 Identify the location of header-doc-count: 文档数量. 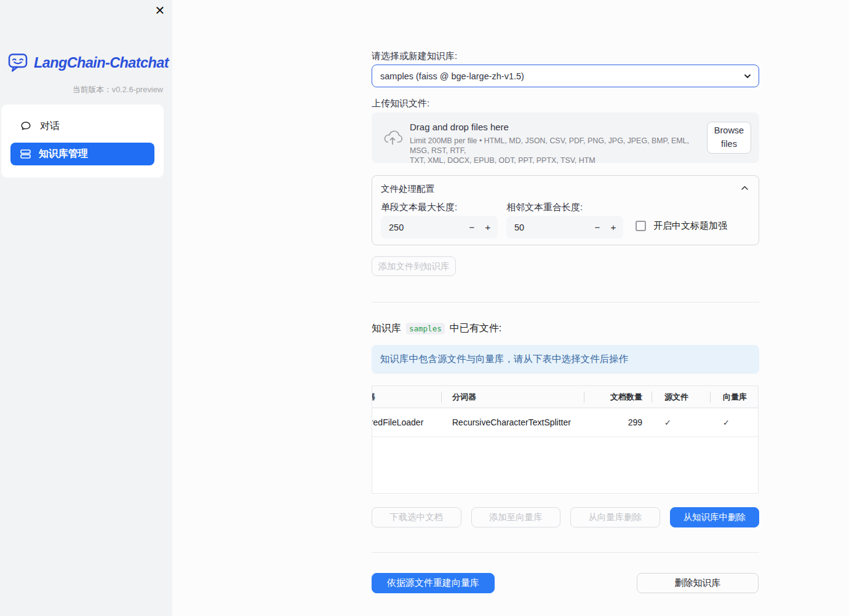
(618, 397).